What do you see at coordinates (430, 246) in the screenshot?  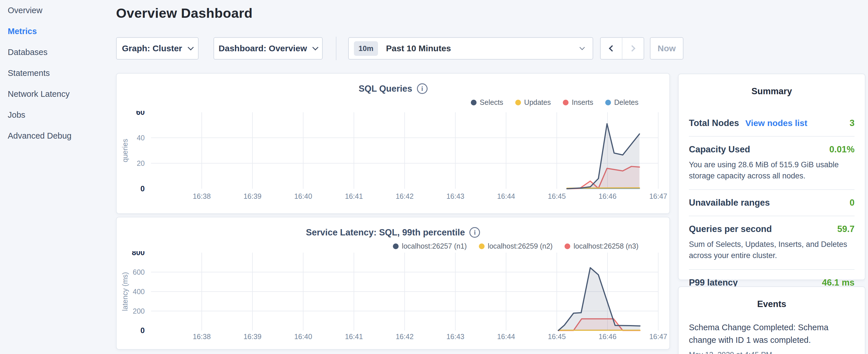 I see `legend-item: localhost:26257 (n1)` at bounding box center [430, 246].